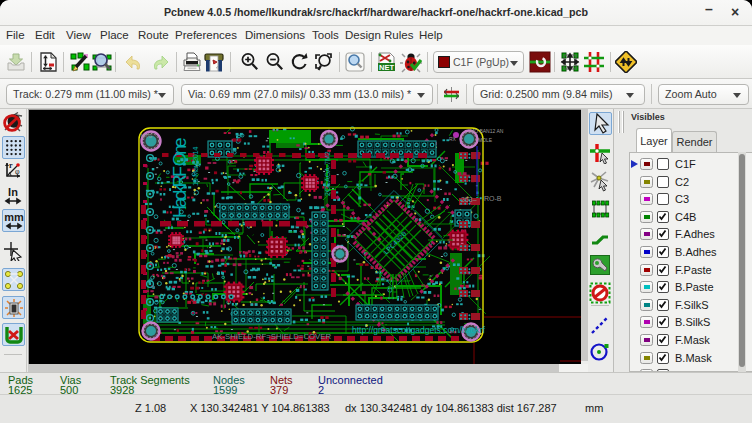 Image resolution: width=752 pixels, height=423 pixels. I want to click on svg-text: 19 May 2014, so click(196, 166).